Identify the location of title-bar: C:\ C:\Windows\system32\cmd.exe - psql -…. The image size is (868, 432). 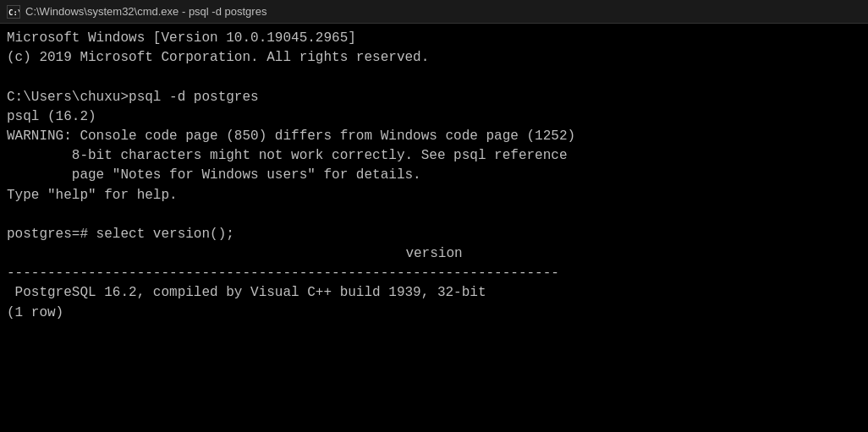
(434, 12).